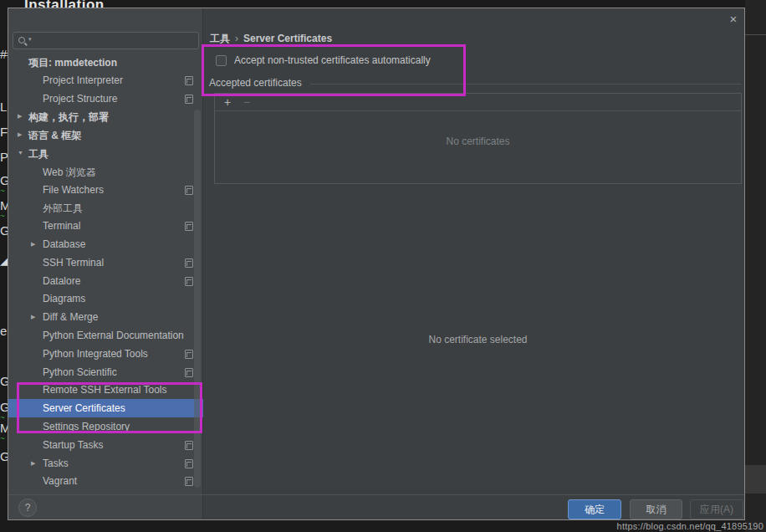 The image size is (766, 532). What do you see at coordinates (105, 427) in the screenshot?
I see `sidebar-item-settings-repository: Settings Repository` at bounding box center [105, 427].